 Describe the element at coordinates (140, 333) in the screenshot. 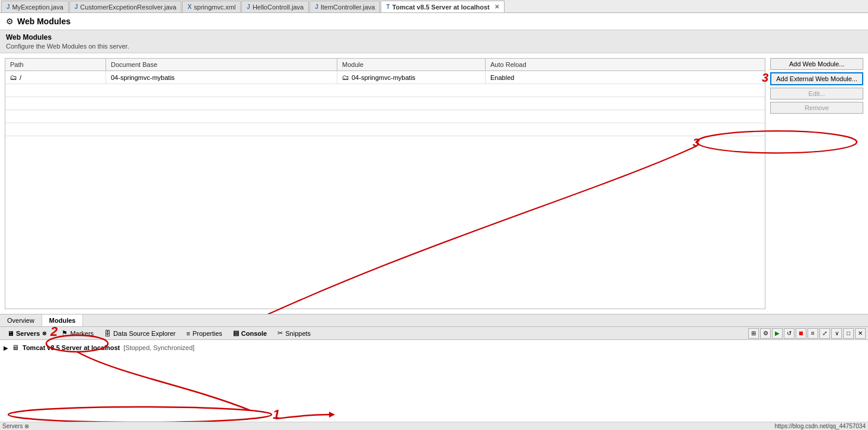

I see `bottom-tab-datasource: 🗄 Data Source Explorer` at that location.